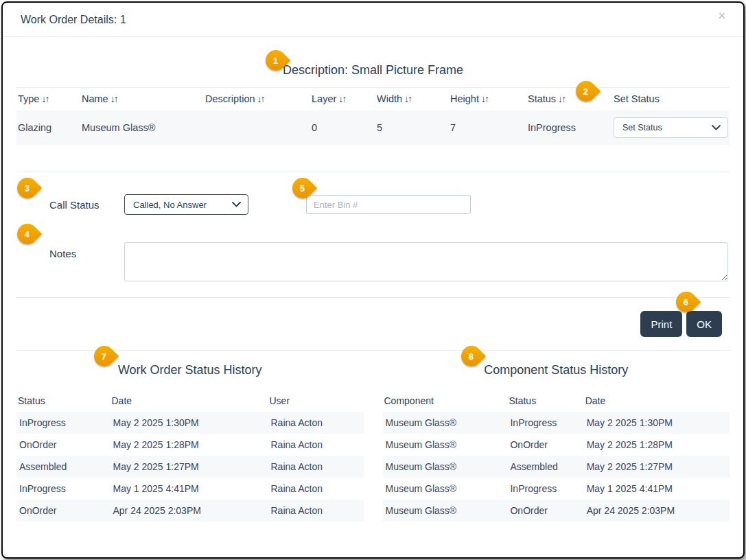 This screenshot has width=746, height=560. What do you see at coordinates (190, 489) in the screenshot?
I see `table-row: InProgress May 1 2025 4:41PM Raina Acton` at bounding box center [190, 489].